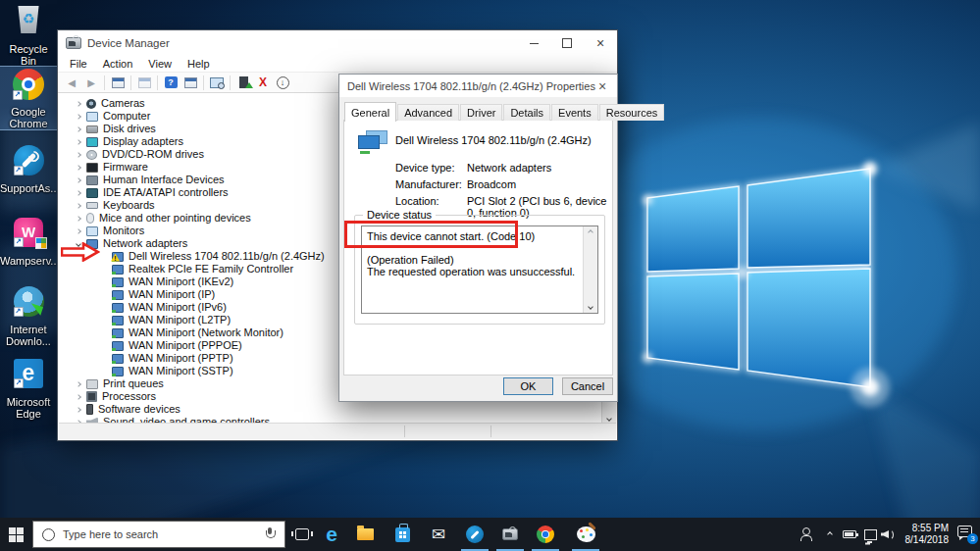 The width and height of the screenshot is (980, 551). I want to click on desktop-icon-recycle-bin: Recycle Bin, so click(28, 35).